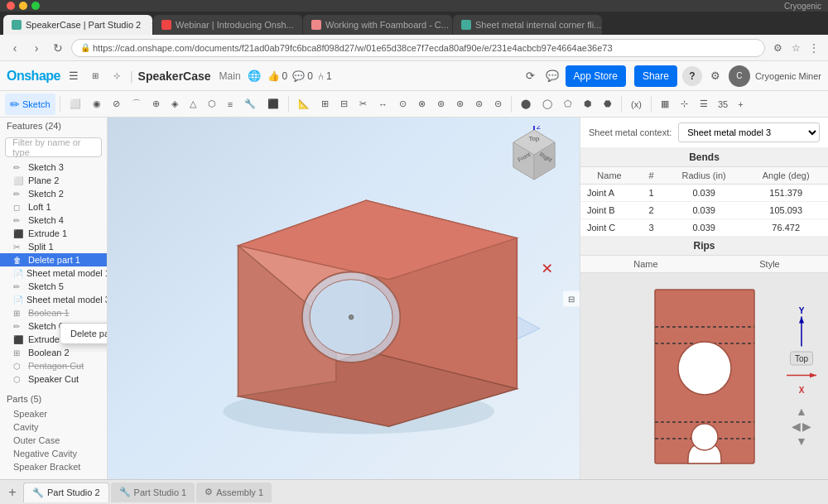 Image resolution: width=828 pixels, height=504 pixels. Describe the element at coordinates (53, 467) in the screenshot. I see `parts-item-speakerbracket: Speaker Bracket` at that location.